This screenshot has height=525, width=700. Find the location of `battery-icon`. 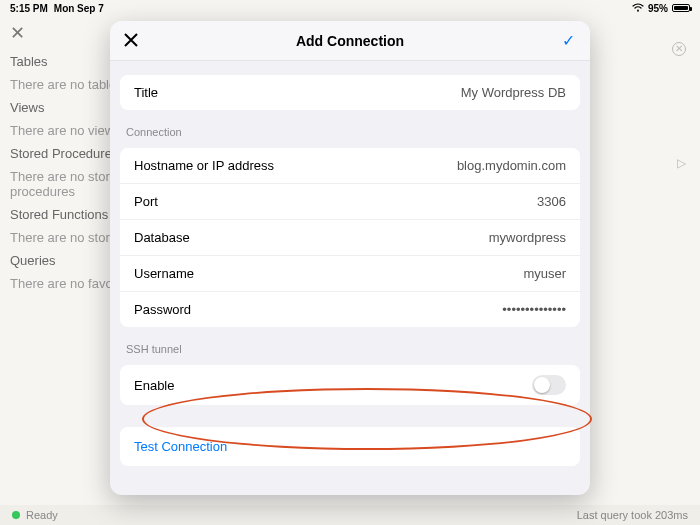

battery-icon is located at coordinates (681, 8).